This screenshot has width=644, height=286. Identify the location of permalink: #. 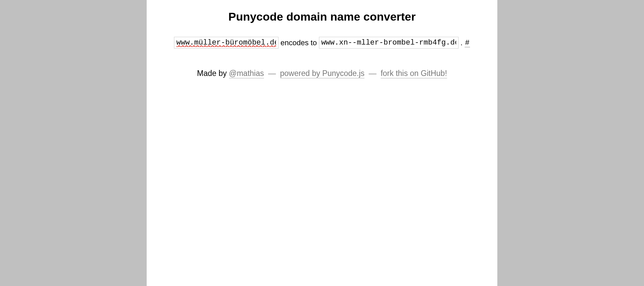
(467, 43).